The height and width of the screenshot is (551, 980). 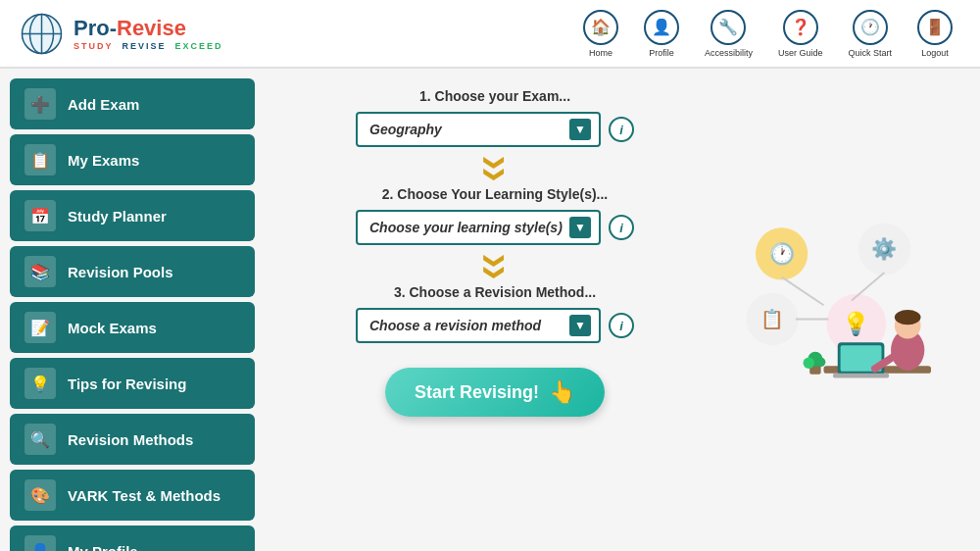 I want to click on sidebar-revision-methods-label: Revision Methods, so click(x=130, y=439).